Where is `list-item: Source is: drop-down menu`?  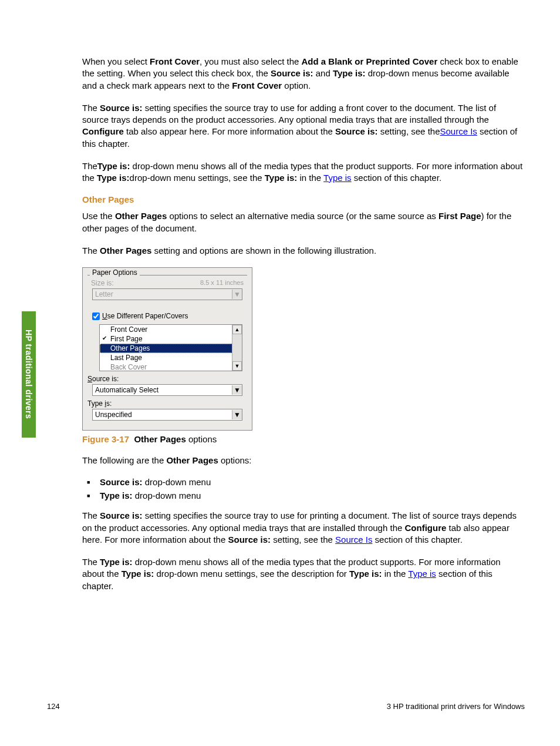
list-item: Source is: drop-down menu is located at coordinates (312, 482).